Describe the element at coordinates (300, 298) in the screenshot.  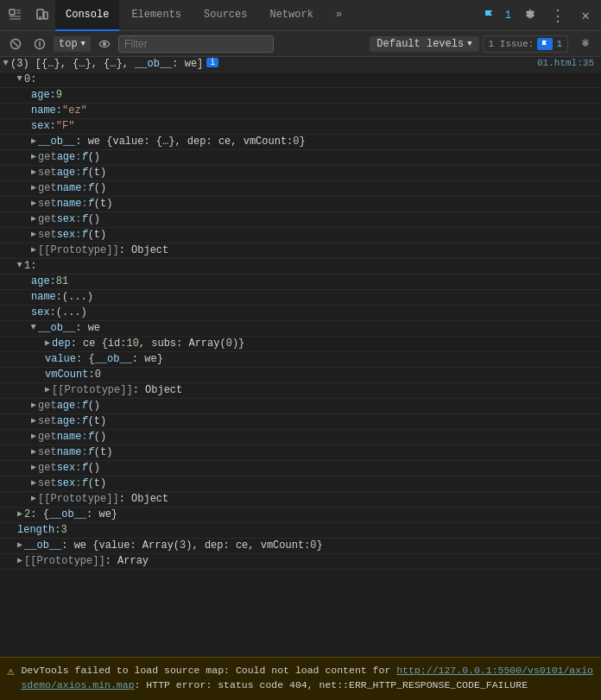
I see `item1-name-line: name: (...)` at that location.